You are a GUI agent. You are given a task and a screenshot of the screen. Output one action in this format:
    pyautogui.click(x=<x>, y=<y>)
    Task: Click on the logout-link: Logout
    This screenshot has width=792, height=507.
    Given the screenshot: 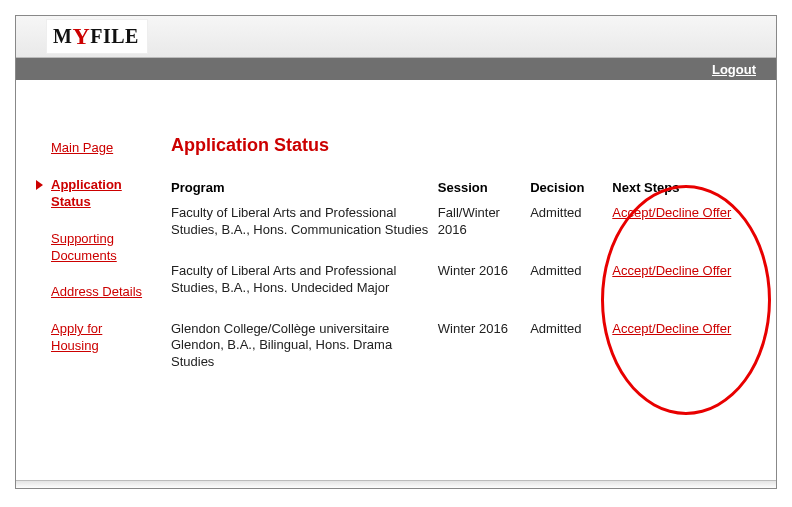 What is the action you would take?
    pyautogui.click(x=734, y=70)
    